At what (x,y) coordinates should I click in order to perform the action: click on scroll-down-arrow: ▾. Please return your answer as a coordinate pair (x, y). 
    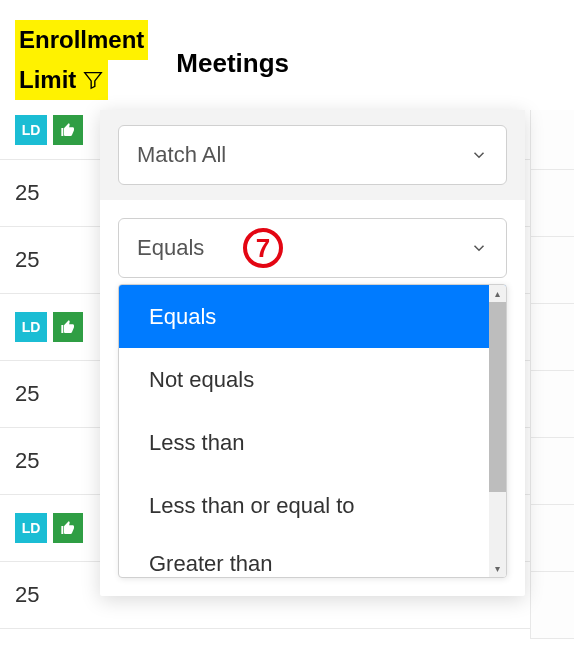
    Looking at the image, I should click on (498, 568).